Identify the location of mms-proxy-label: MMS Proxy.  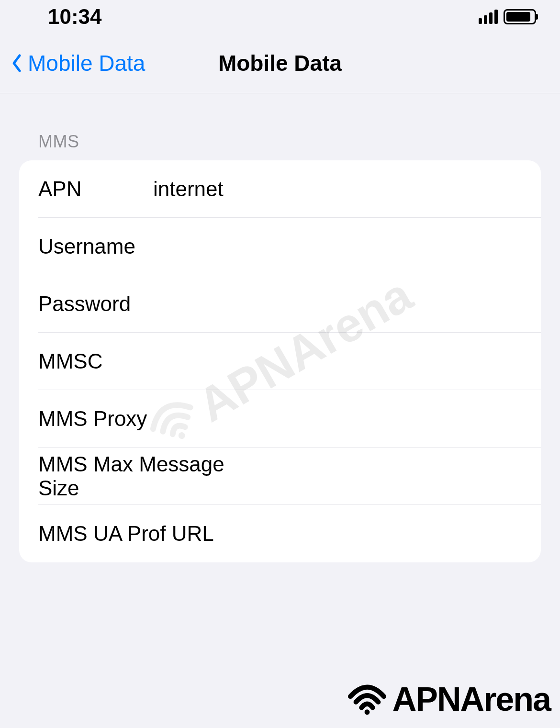
(148, 419).